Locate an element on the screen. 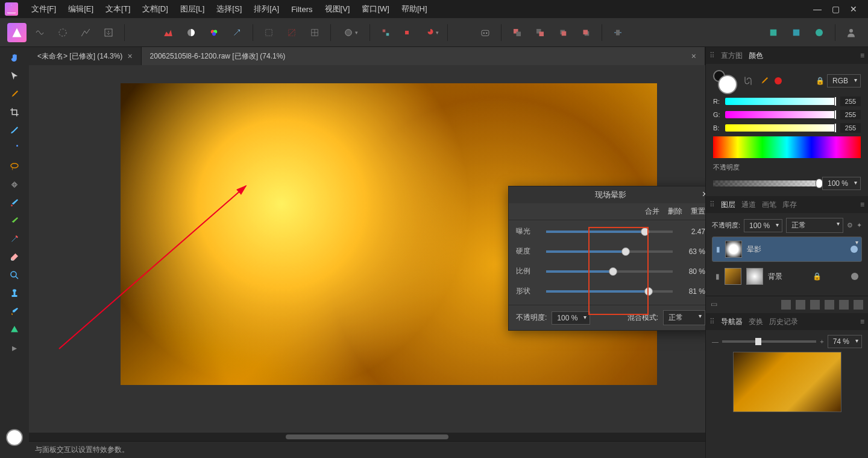  color-mode-select: RGB is located at coordinates (844, 81).